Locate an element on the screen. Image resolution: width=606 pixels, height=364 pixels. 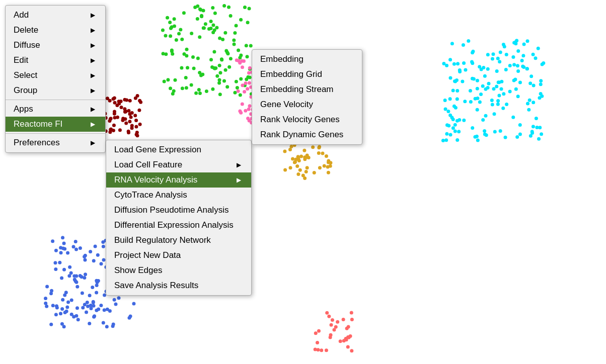
menu-item-save-analysis-results: Save Analysis Results is located at coordinates (179, 286).